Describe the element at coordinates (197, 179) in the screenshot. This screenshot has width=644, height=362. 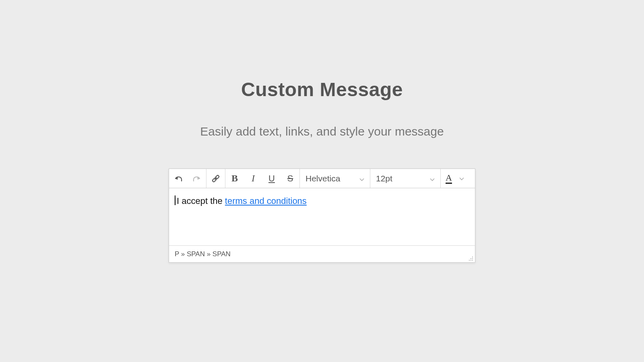
I see `redo-icon` at that location.